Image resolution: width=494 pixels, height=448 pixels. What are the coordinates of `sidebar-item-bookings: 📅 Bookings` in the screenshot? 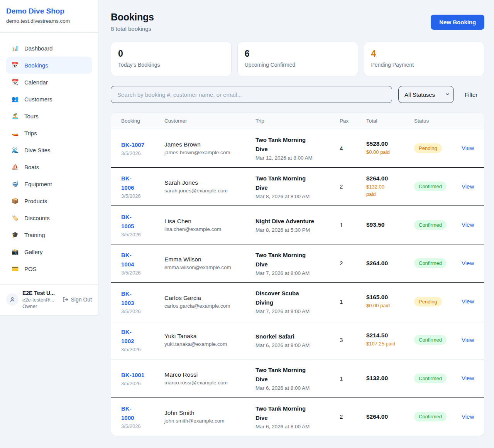 It's located at (49, 65).